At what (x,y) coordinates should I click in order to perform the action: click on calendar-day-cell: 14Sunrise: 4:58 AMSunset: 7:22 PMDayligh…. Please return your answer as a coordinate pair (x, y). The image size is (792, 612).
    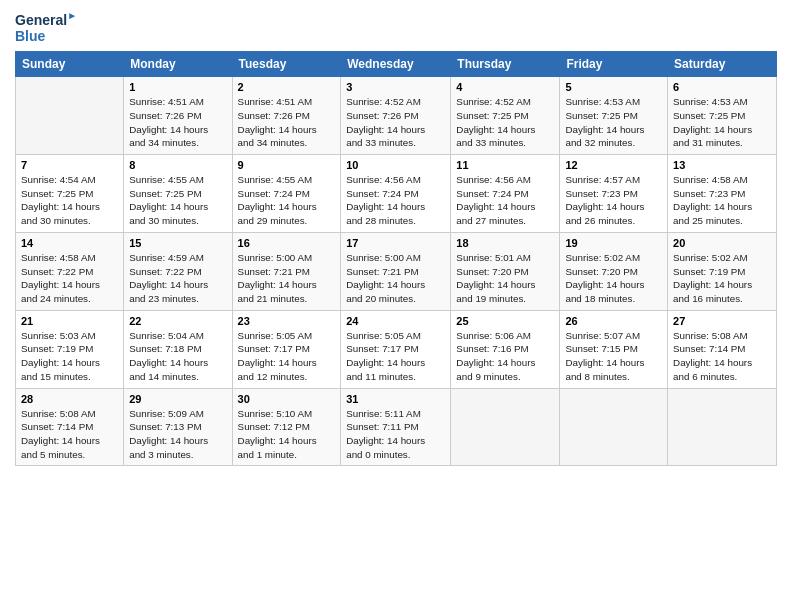
    Looking at the image, I should click on (70, 271).